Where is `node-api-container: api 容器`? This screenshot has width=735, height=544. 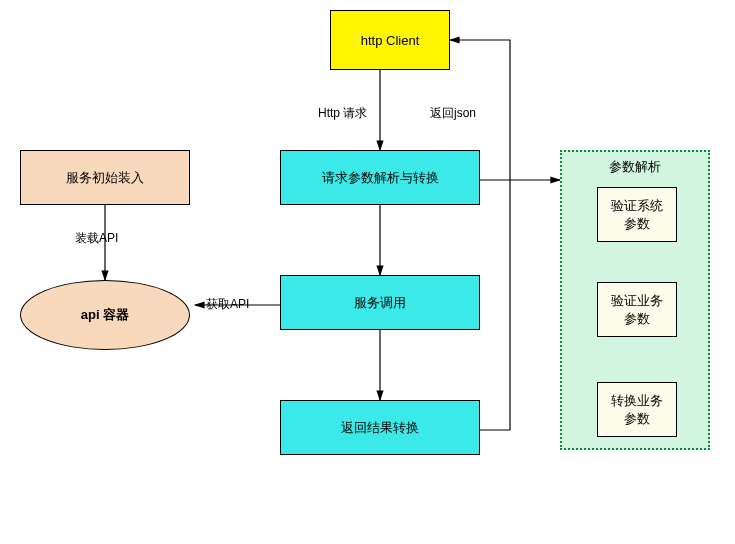
node-api-container: api 容器 is located at coordinates (105, 315).